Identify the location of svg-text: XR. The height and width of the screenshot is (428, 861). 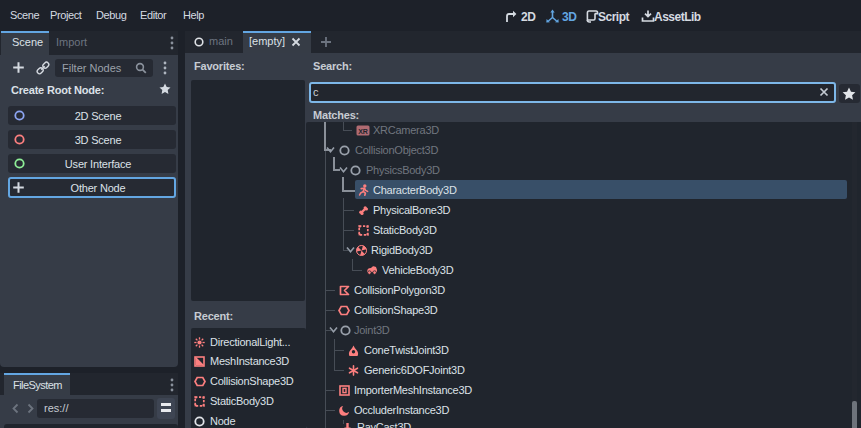
(363, 132).